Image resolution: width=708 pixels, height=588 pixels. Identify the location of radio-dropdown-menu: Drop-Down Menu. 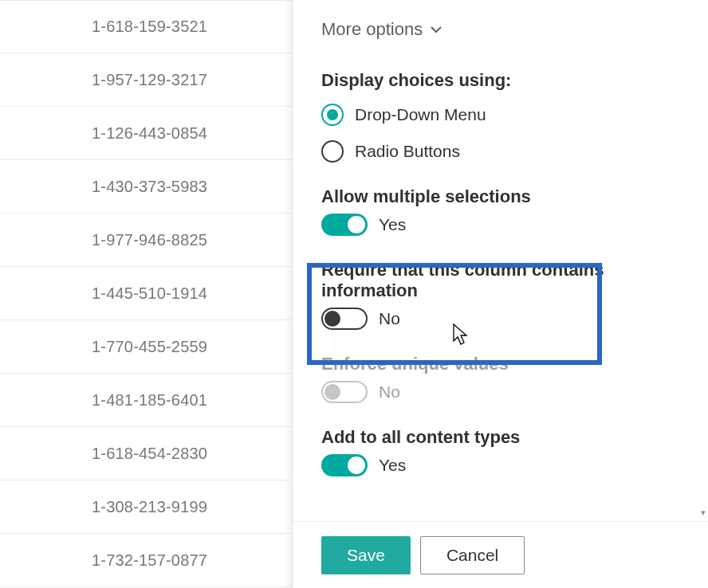
(403, 115).